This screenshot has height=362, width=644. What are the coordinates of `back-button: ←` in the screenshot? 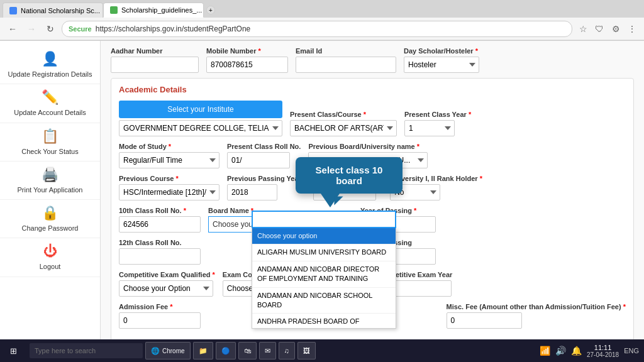 It's located at (13, 29).